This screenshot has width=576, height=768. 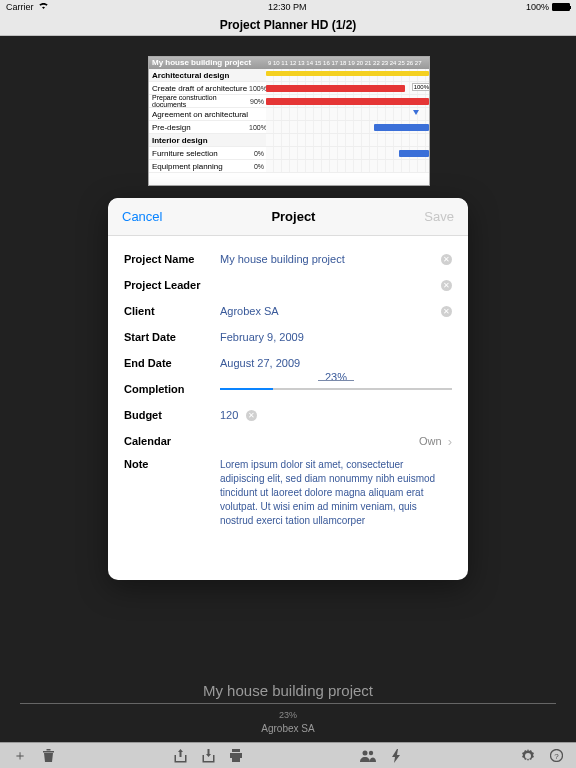 What do you see at coordinates (172, 389) in the screenshot?
I see `completion-label: Completion` at bounding box center [172, 389].